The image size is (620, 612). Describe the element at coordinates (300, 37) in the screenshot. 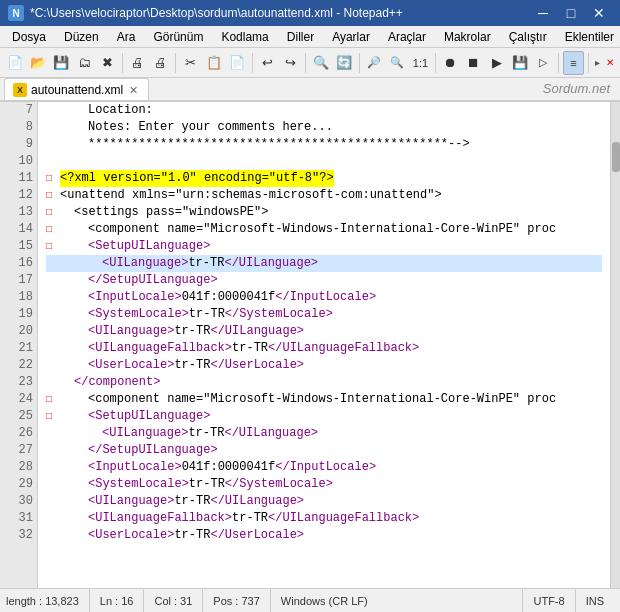

I see `menu-diller: Diller` at that location.